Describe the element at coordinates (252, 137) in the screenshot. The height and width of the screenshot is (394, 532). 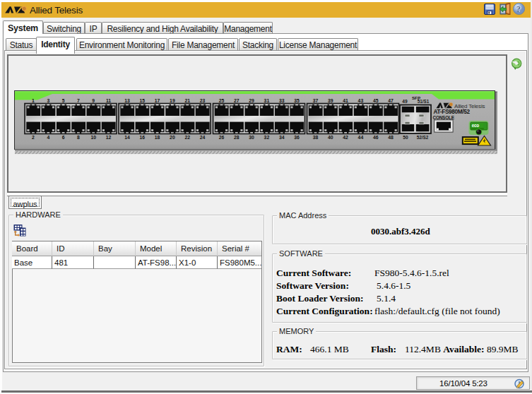
I see `svg-text: 30` at that location.